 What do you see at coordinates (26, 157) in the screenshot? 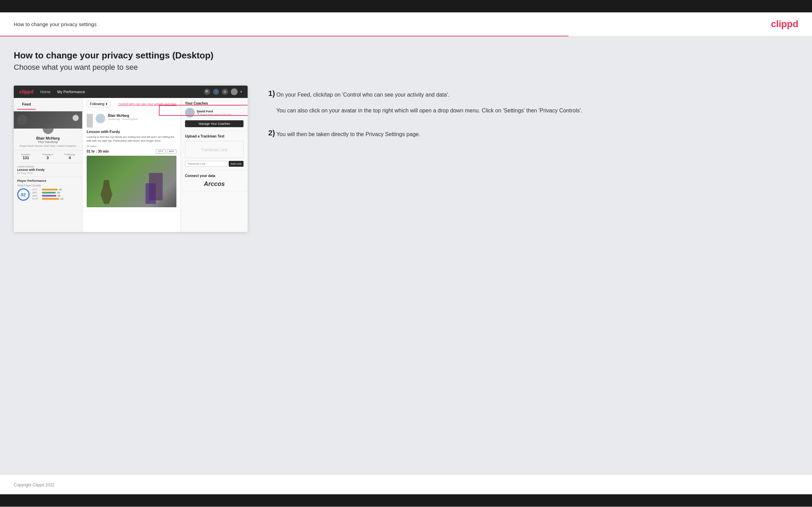
I see `stat-activities: Activities 131` at bounding box center [26, 157].